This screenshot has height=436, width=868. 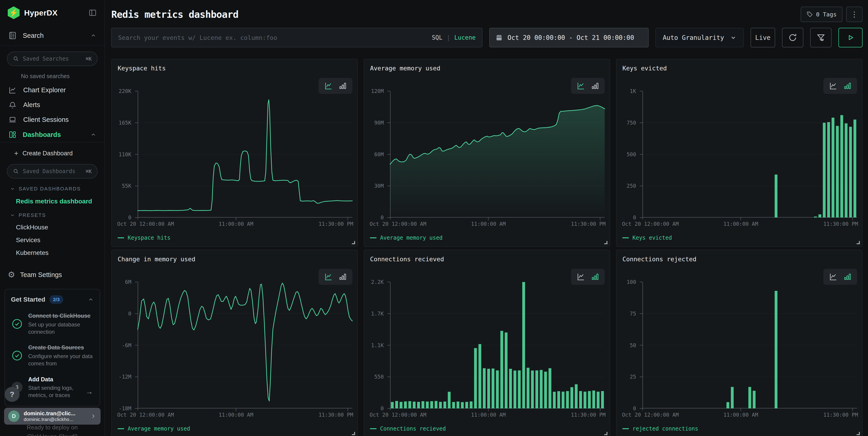 What do you see at coordinates (855, 14) in the screenshot?
I see `more-options-button: ⋮` at bounding box center [855, 14].